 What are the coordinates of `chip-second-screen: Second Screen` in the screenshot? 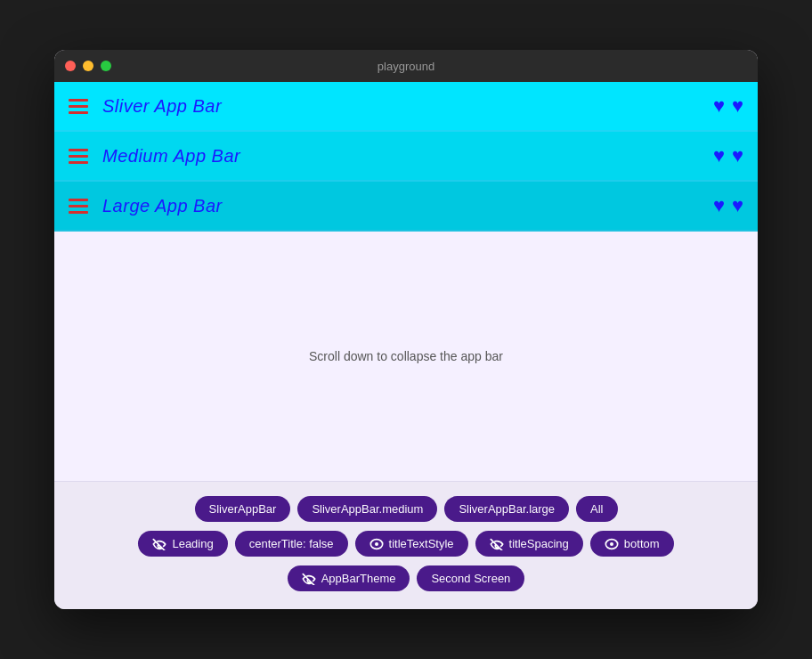 It's located at (470, 579).